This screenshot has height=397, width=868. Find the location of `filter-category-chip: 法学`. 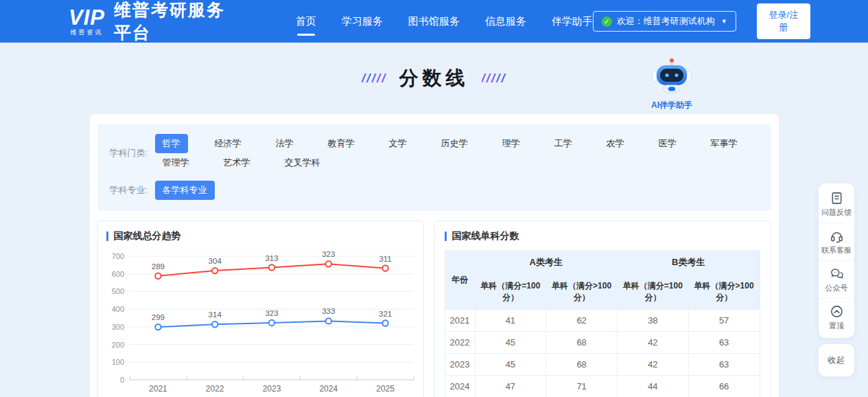

filter-category-chip: 法学 is located at coordinates (285, 144).